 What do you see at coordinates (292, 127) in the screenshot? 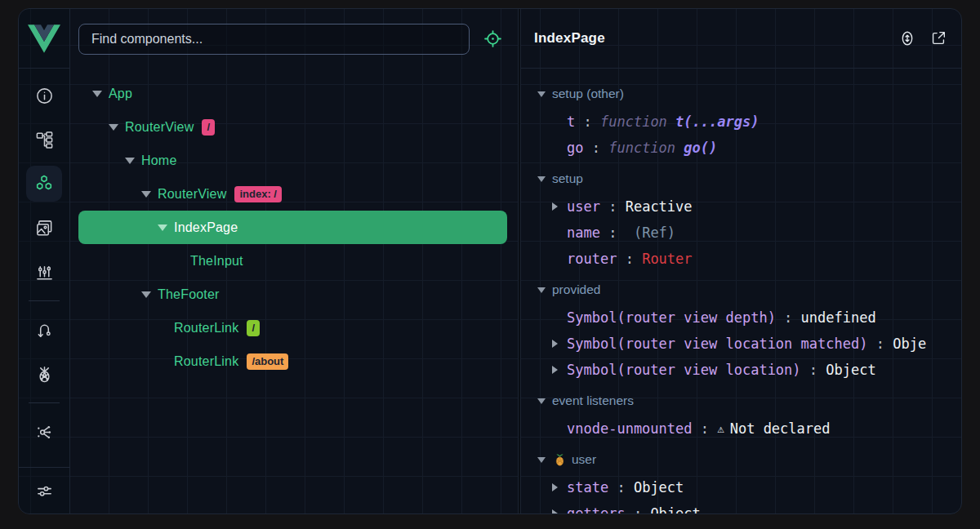
I see `tree-node-routerview: RouterView/` at bounding box center [292, 127].